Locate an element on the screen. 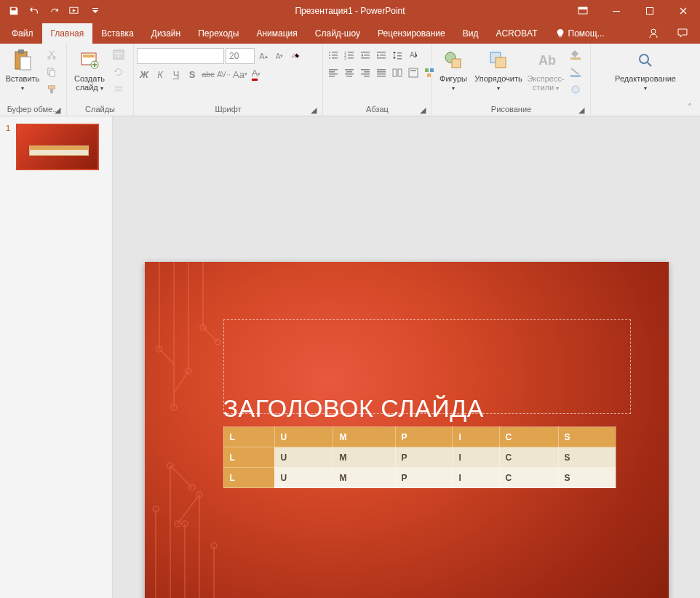  close-button is located at coordinates (683, 11).